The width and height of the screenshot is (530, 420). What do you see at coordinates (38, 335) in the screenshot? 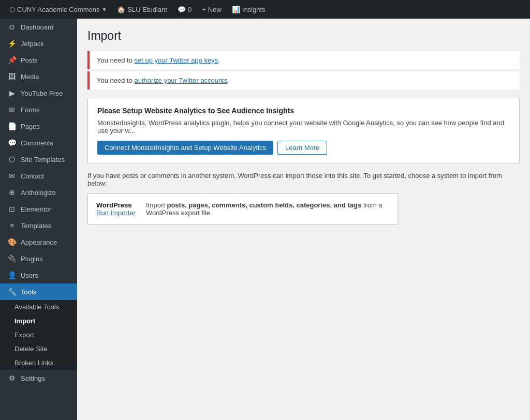
I see `submenu-export: Export` at bounding box center [38, 335].